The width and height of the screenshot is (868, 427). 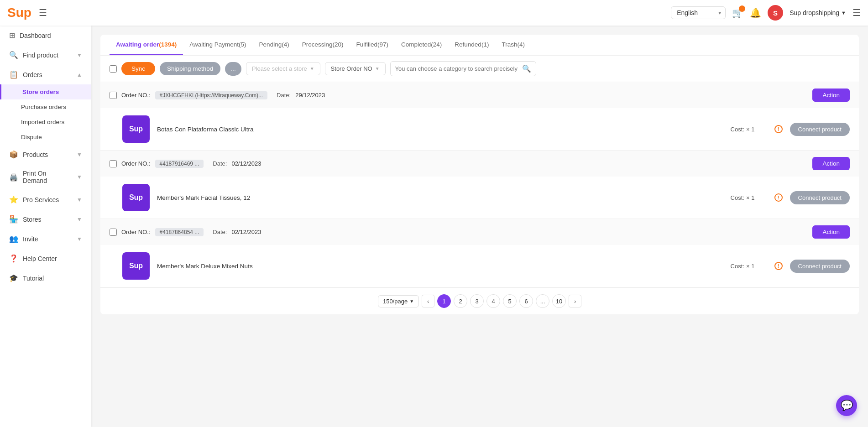 I want to click on dashboard-icon: ⊞, so click(x=12, y=36).